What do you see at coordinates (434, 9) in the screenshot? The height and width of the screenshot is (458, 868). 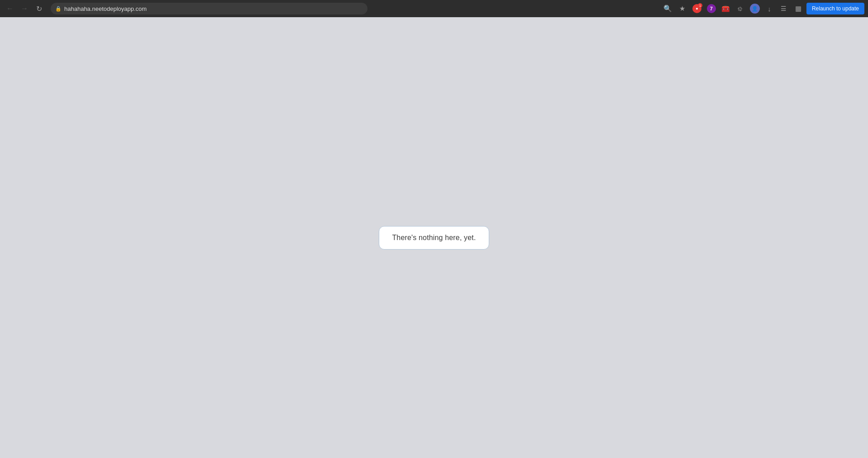 I see `browser-toolbar: ← → ↻ 🔒 hahahaha.neetodeployapp.com 🔍 ★ …` at bounding box center [434, 9].